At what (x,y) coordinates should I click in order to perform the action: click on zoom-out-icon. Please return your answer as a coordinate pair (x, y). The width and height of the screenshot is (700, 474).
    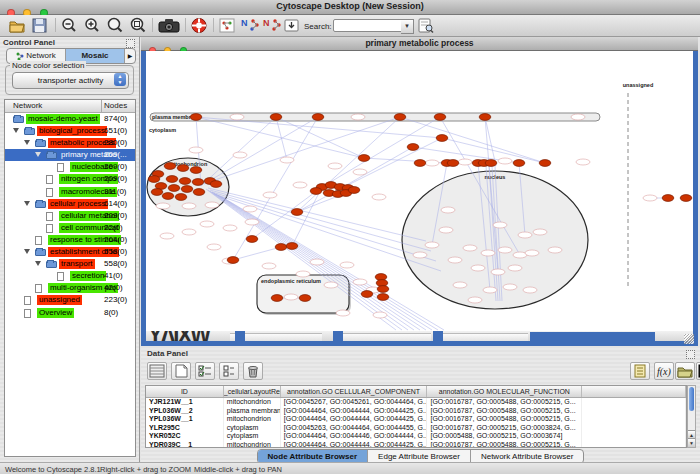
    Looking at the image, I should click on (69, 26).